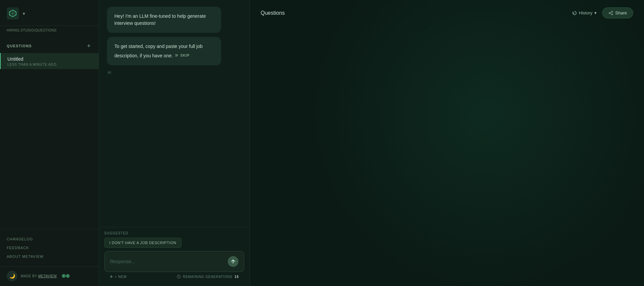 The width and height of the screenshot is (644, 286). I want to click on untitled-item: Untitled LESS THAN A MINUTE AGO, so click(49, 61).